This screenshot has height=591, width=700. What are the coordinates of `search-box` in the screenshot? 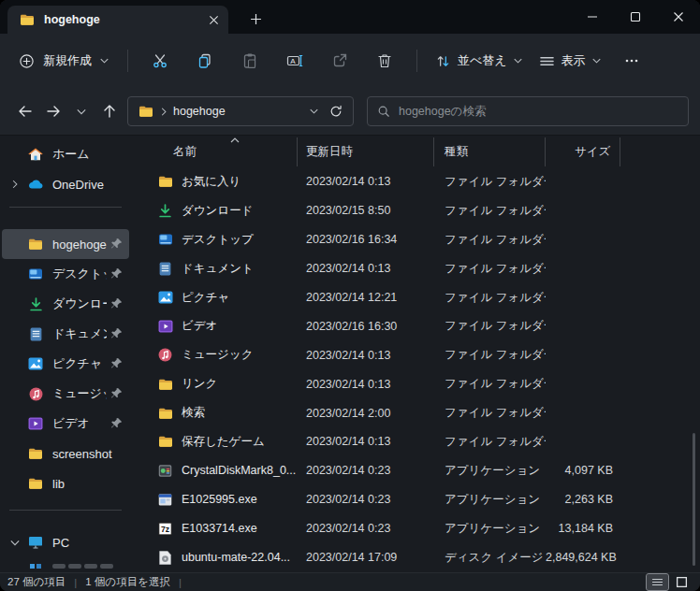 It's located at (528, 111).